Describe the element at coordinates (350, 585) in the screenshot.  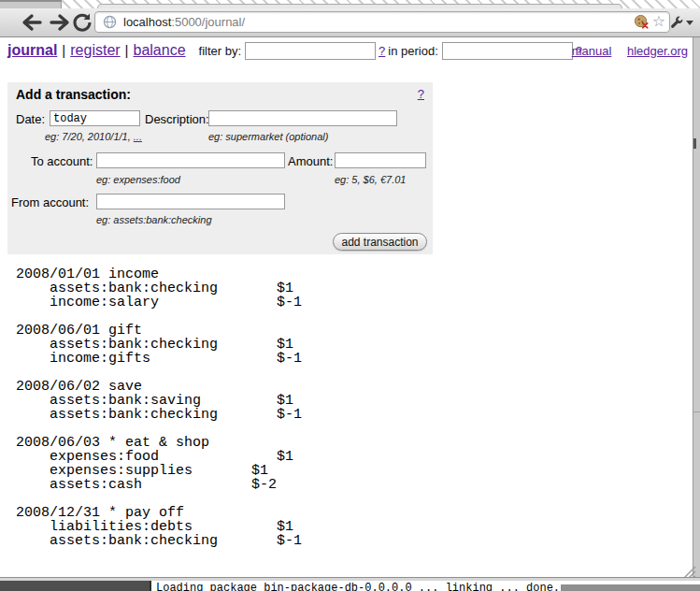
I see `background-window-strip: Loading package bin-package-db-0.0.0.0 .…` at that location.